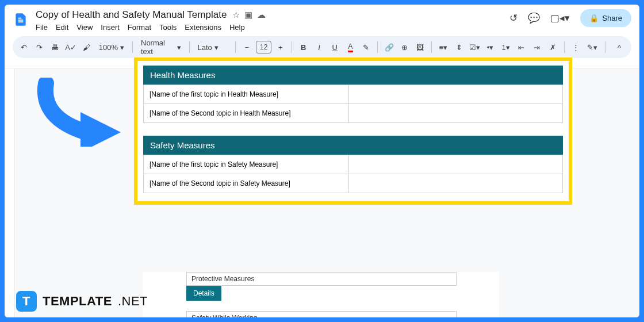  Describe the element at coordinates (353, 94) in the screenshot. I see `table-row: [Name of the first topic in Health Measu…` at that location.